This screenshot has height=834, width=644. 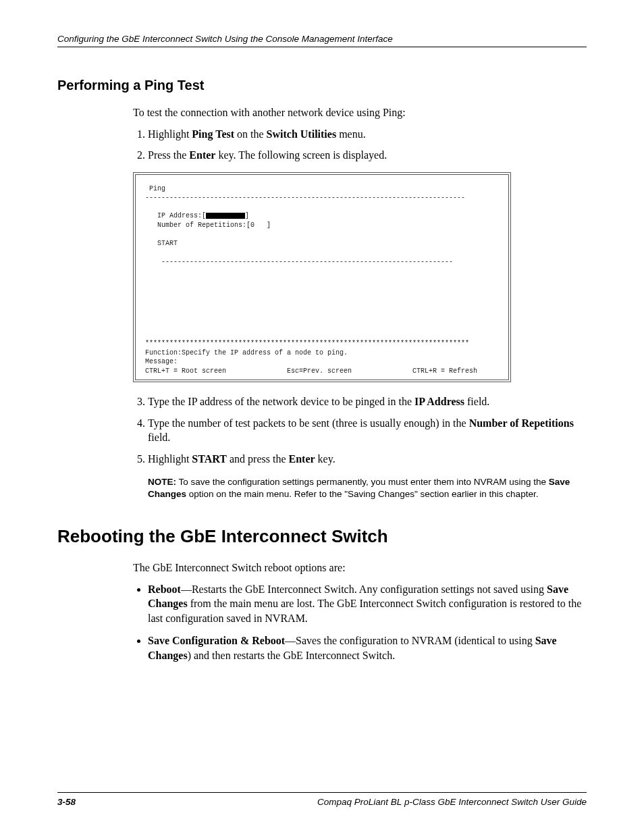 I want to click on step2-bold: Enter, so click(x=203, y=155).